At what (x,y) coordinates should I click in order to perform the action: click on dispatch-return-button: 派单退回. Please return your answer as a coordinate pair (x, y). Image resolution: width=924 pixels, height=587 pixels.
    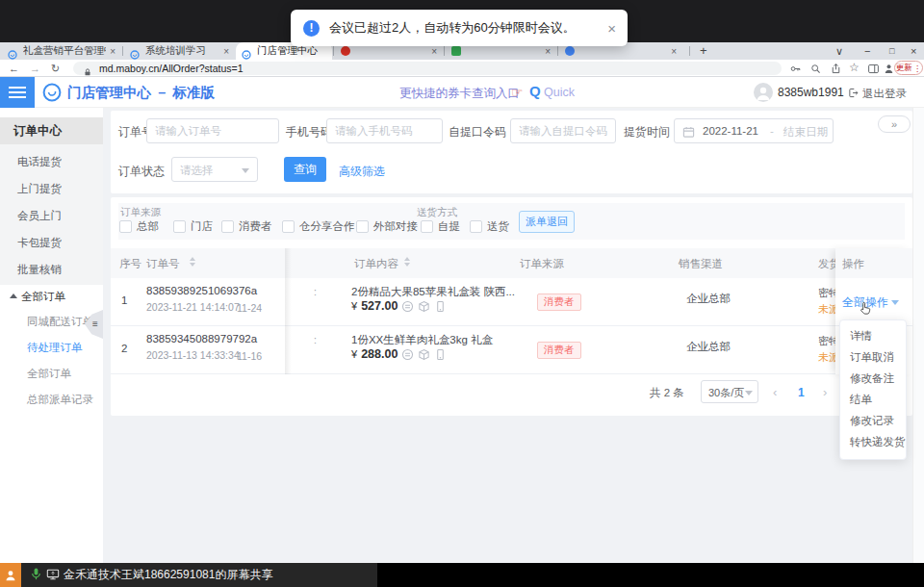
    Looking at the image, I should click on (547, 221).